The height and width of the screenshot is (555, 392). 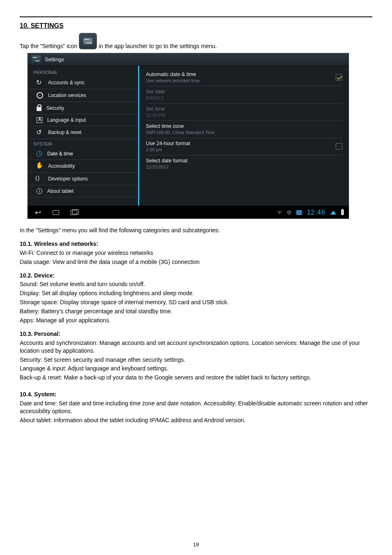 What do you see at coordinates (279, 212) in the screenshot?
I see `usb-icon: Ψ` at bounding box center [279, 212].